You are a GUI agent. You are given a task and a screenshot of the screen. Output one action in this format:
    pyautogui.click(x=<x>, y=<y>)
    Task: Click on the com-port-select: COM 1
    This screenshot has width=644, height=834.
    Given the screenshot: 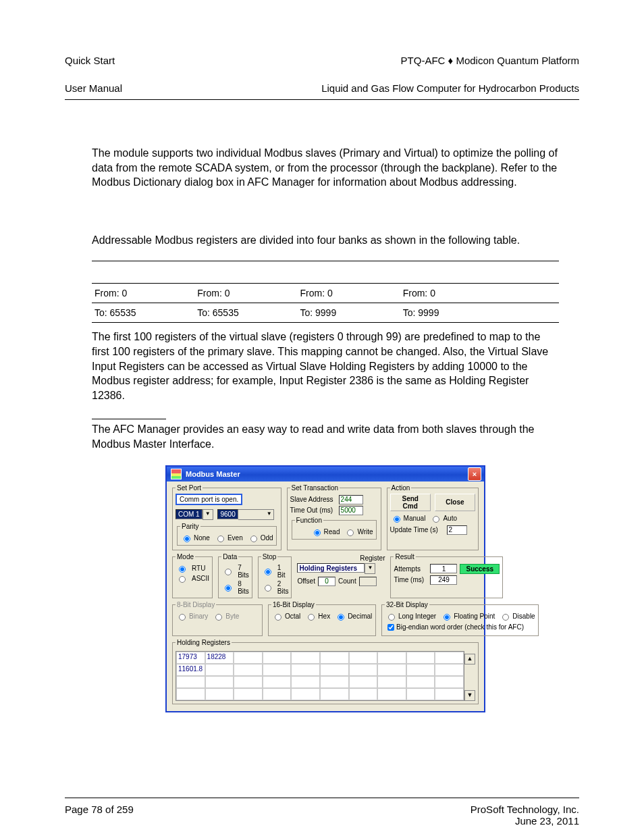 What is the action you would take?
    pyautogui.click(x=189, y=515)
    